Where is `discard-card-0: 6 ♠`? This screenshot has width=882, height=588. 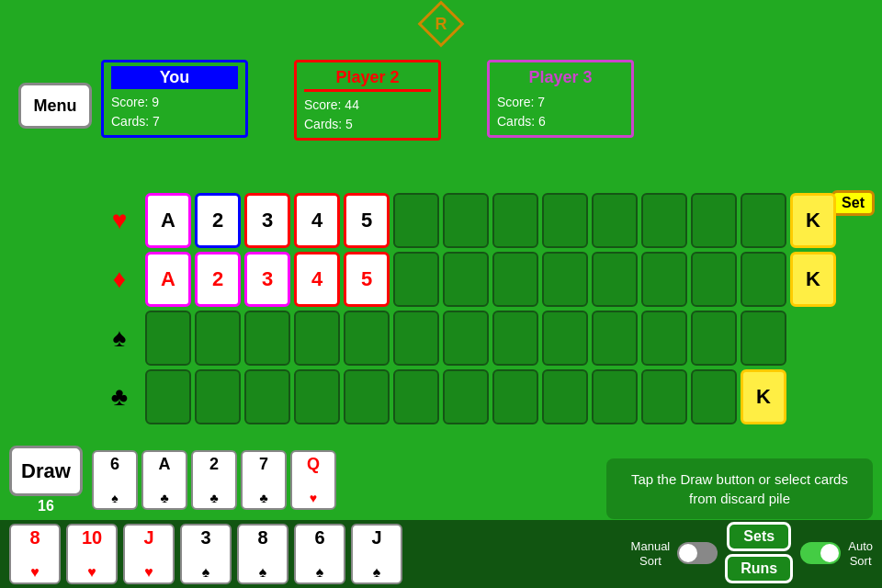
discard-card-0: 6 ♠ is located at coordinates (115, 480).